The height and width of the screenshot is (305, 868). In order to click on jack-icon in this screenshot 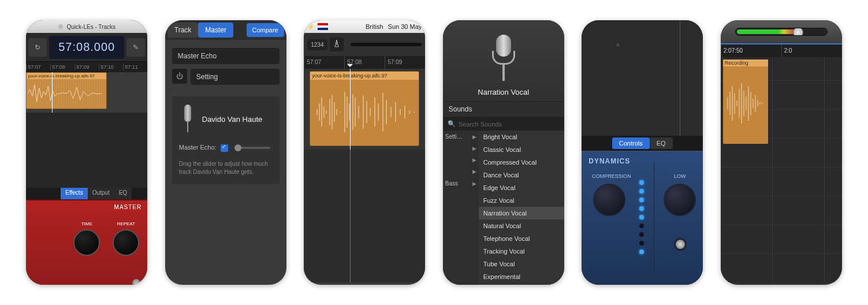, I will do `click(680, 244)`.